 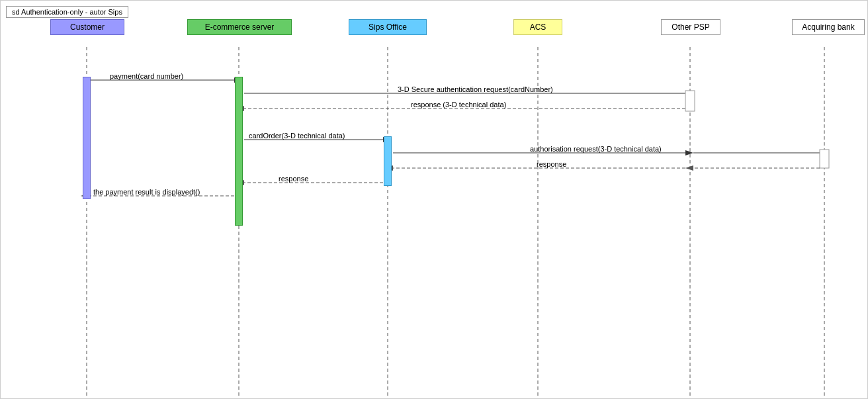 What do you see at coordinates (458, 105) in the screenshot?
I see `msg3-label: response (3-D technical data)` at bounding box center [458, 105].